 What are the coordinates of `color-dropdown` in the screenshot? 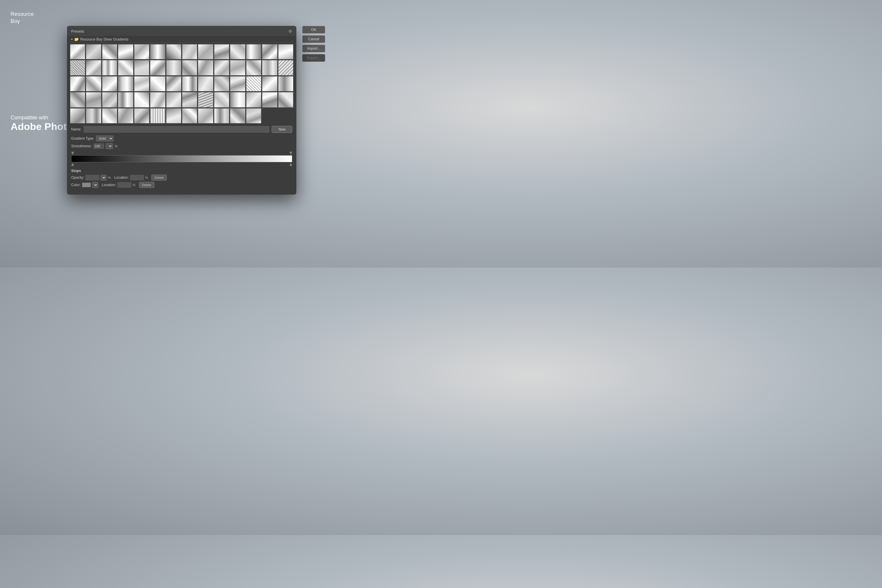 It's located at (95, 185).